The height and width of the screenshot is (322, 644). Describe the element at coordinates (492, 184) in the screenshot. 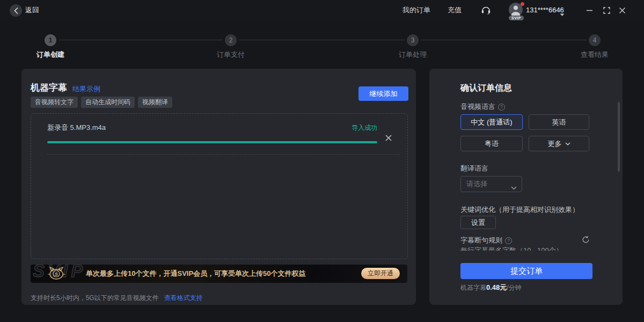

I see `translate-language-select: 请选择` at that location.